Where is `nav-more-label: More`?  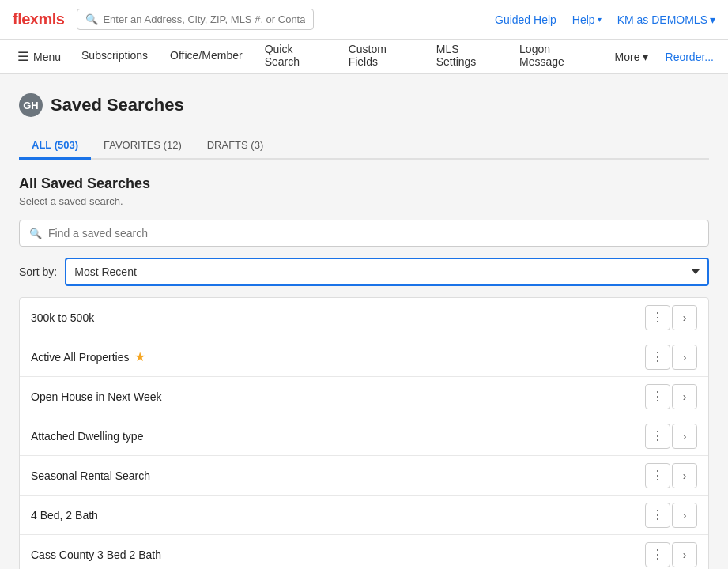
nav-more-label: More is located at coordinates (628, 57).